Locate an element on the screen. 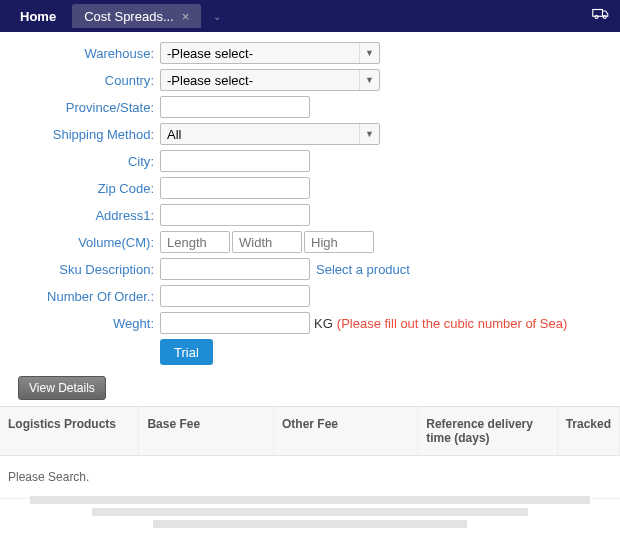 This screenshot has width=620, height=540. kg-unit: KG is located at coordinates (324, 324).